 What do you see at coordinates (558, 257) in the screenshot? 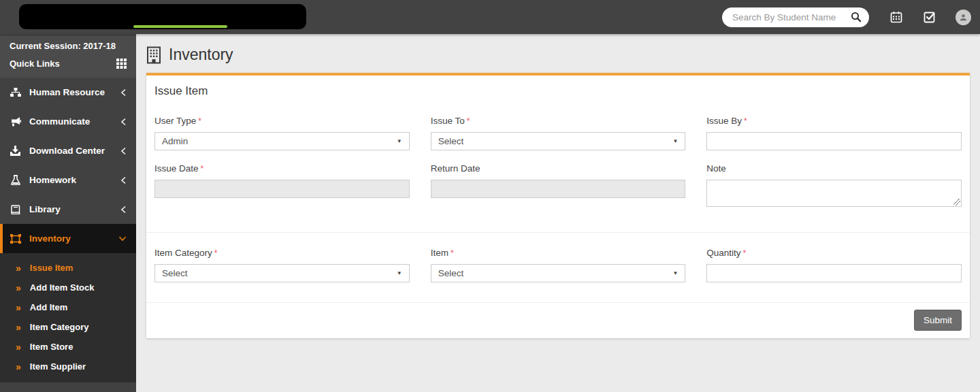
I see `form-section-item: Item Category* Select Item* Select Quant…` at bounding box center [558, 257].